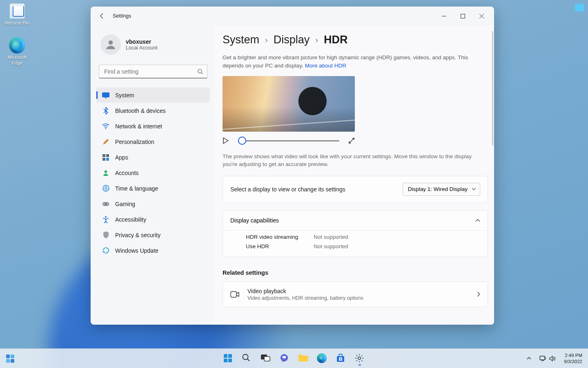 Image resolution: width=588 pixels, height=368 pixels. What do you see at coordinates (331, 246) in the screenshot?
I see `capability-value: Not supported` at bounding box center [331, 246].